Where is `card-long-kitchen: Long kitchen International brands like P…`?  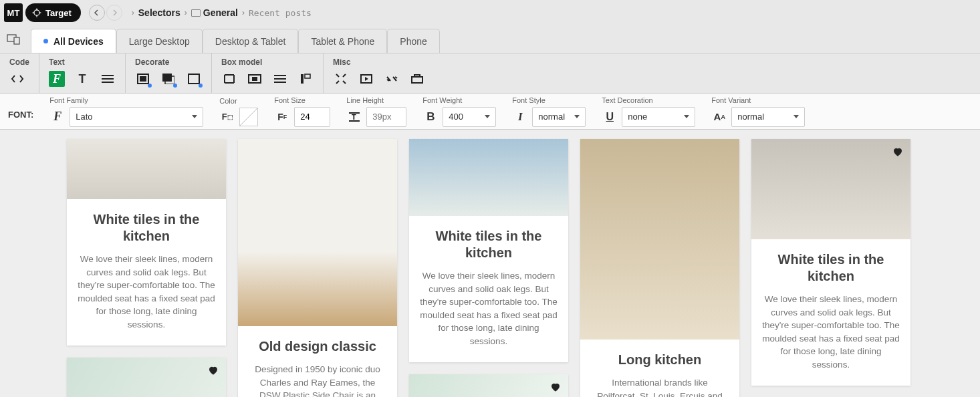 card-long-kitchen: Long kitchen International brands like P… is located at coordinates (660, 268).